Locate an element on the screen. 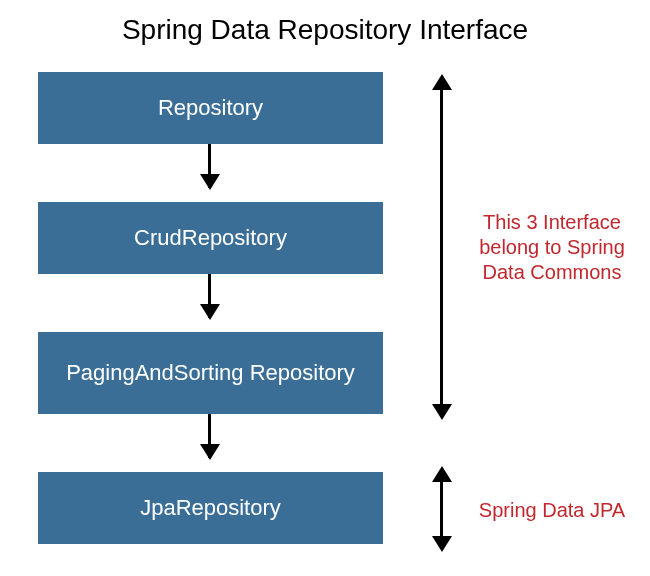 The image size is (650, 576). box-repository: Repository is located at coordinates (210, 108).